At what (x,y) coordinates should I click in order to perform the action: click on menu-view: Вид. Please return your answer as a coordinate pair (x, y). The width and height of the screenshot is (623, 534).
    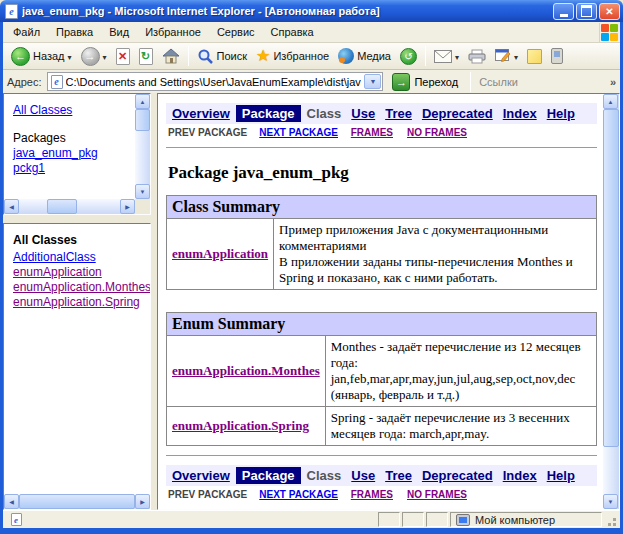
    Looking at the image, I should click on (119, 32).